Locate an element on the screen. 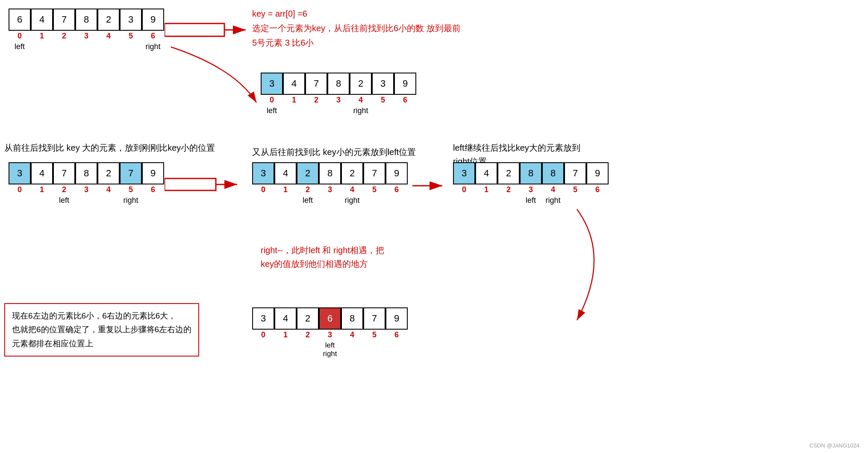 Image resolution: width=868 pixels, height=453 pixels. cell-a2-5: 3 is located at coordinates (383, 84).